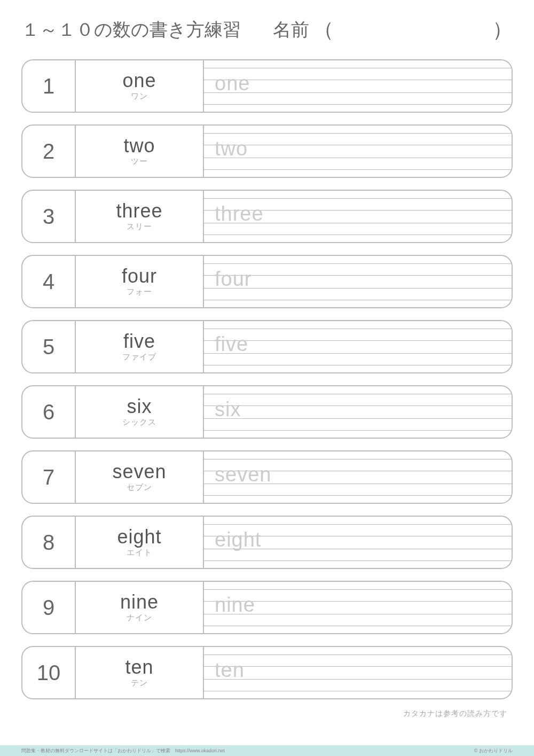 The image size is (534, 756). What do you see at coordinates (140, 542) in the screenshot?
I see `word-cell: eightエイト` at bounding box center [140, 542].